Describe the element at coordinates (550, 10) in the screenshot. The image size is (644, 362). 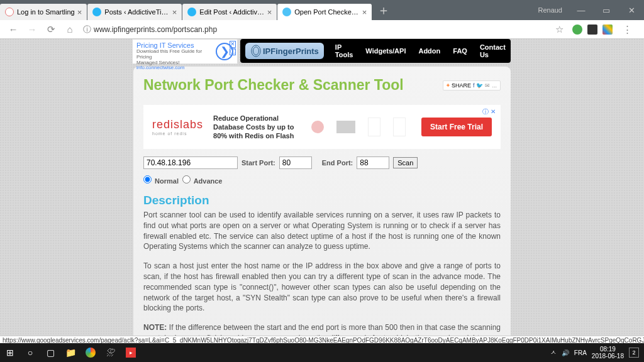
I see `window-user: Renaud` at that location.